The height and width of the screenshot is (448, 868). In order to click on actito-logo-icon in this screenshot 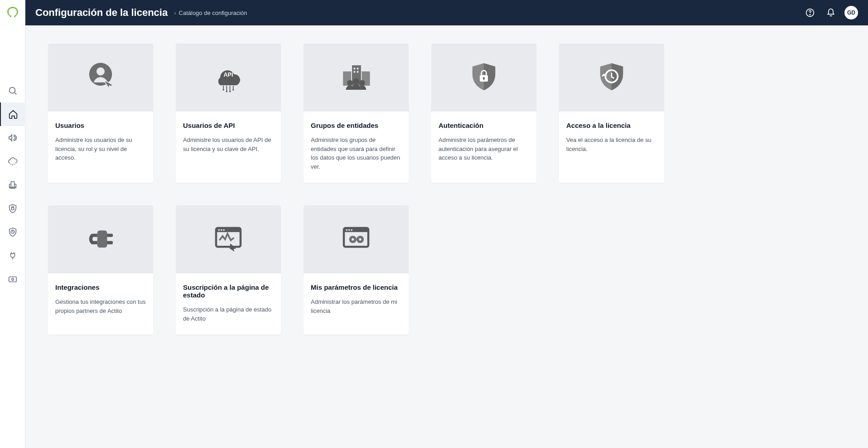, I will do `click(13, 13)`.